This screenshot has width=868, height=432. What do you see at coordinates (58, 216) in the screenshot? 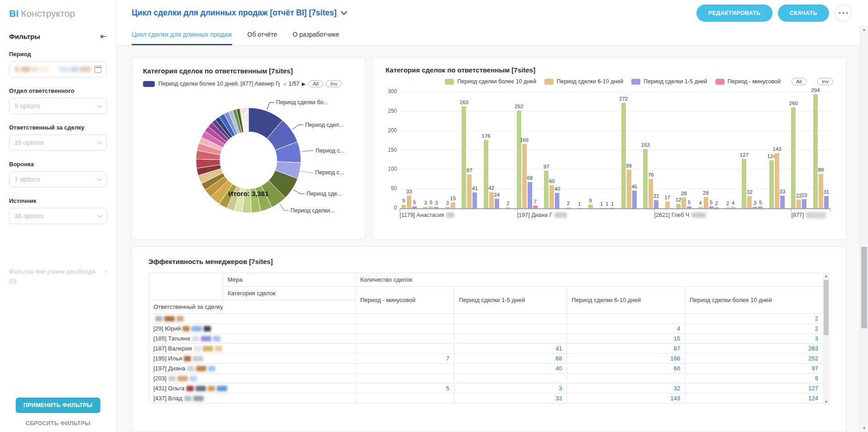
I see `source-select: 38 options` at bounding box center [58, 216].